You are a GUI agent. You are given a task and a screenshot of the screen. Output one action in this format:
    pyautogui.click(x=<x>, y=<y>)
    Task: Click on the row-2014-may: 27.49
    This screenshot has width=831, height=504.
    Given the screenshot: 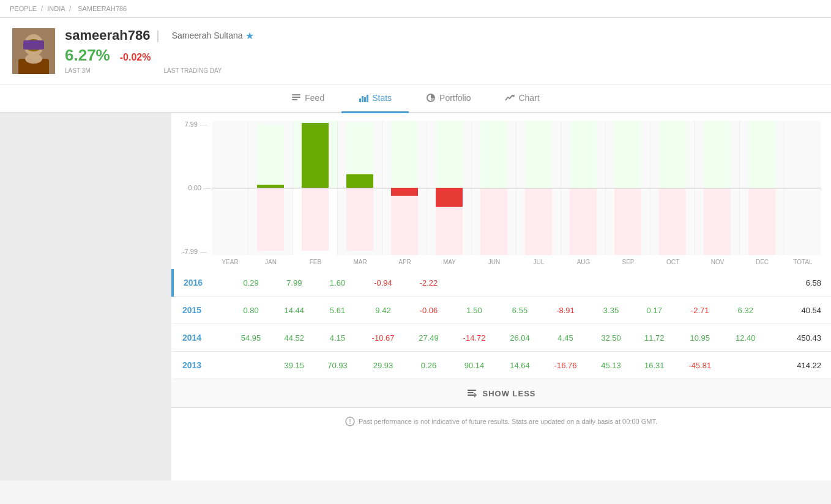 What is the action you would take?
    pyautogui.click(x=428, y=338)
    